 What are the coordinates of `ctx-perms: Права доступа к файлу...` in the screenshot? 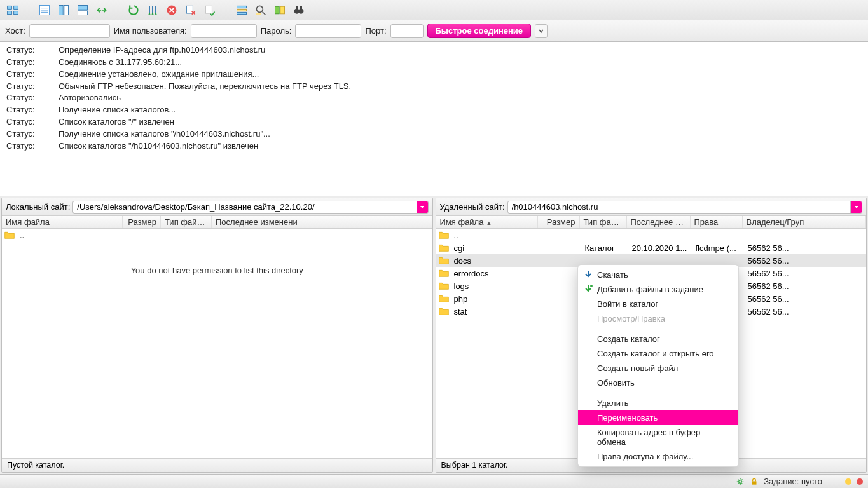 It's located at (658, 456).